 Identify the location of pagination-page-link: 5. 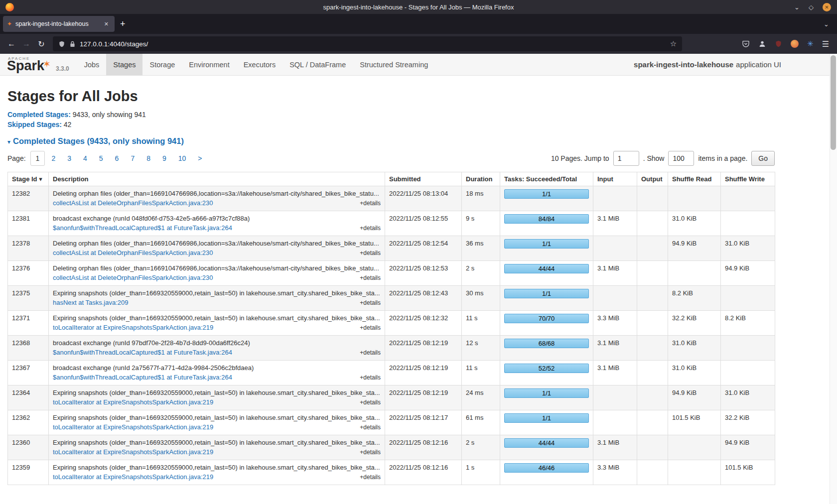
(101, 158).